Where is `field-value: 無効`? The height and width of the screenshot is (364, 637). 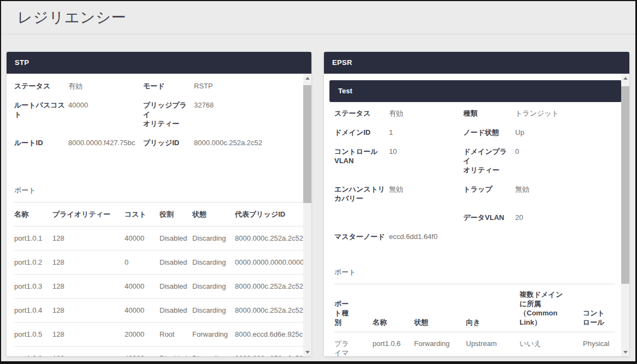
field-value: 無効 is located at coordinates (426, 194).